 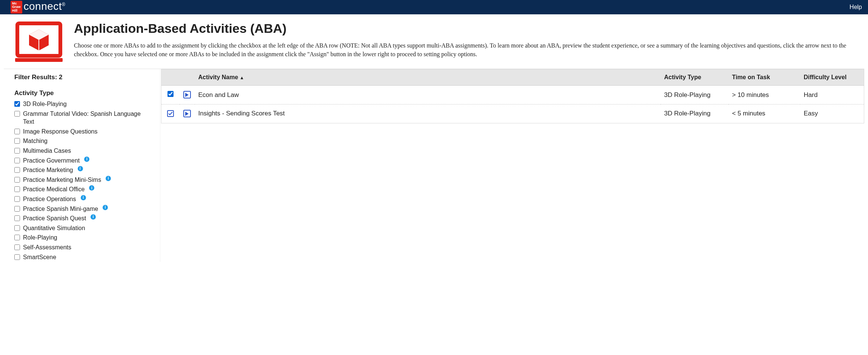 I want to click on filter-item: Practice Marketing Mini-Simsi, so click(x=83, y=180).